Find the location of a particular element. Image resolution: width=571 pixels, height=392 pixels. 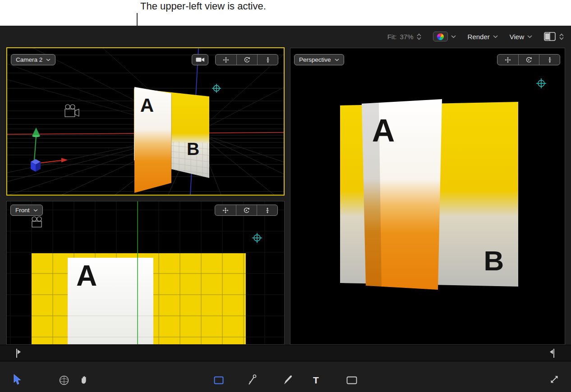

bezier-pen-icon is located at coordinates (252, 380).